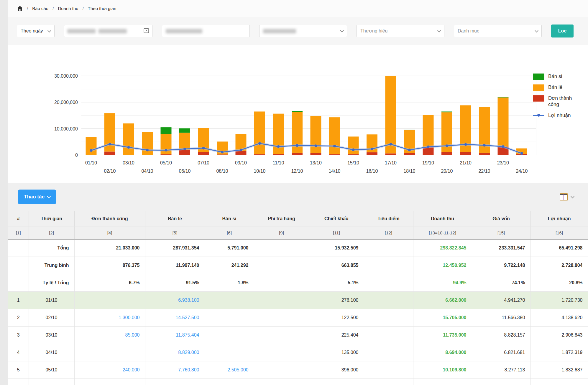  Describe the element at coordinates (442, 219) in the screenshot. I see `column-header: Doanh thu` at that location.